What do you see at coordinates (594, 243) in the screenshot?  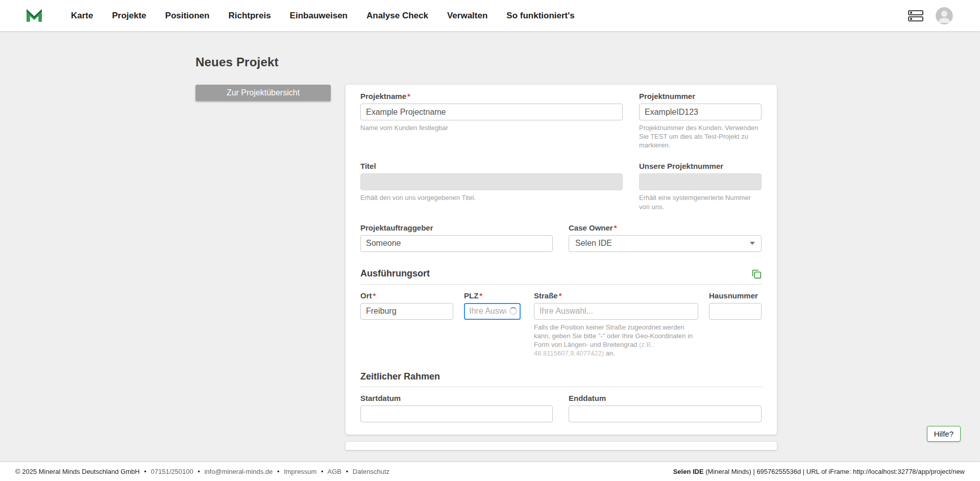 I see `case-owner-selected-value: Selen IDE` at bounding box center [594, 243].